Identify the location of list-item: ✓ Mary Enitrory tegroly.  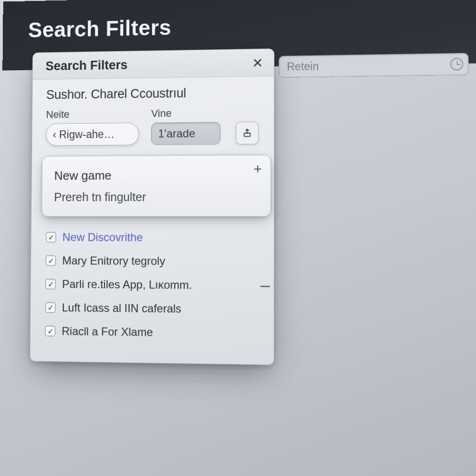
(154, 261).